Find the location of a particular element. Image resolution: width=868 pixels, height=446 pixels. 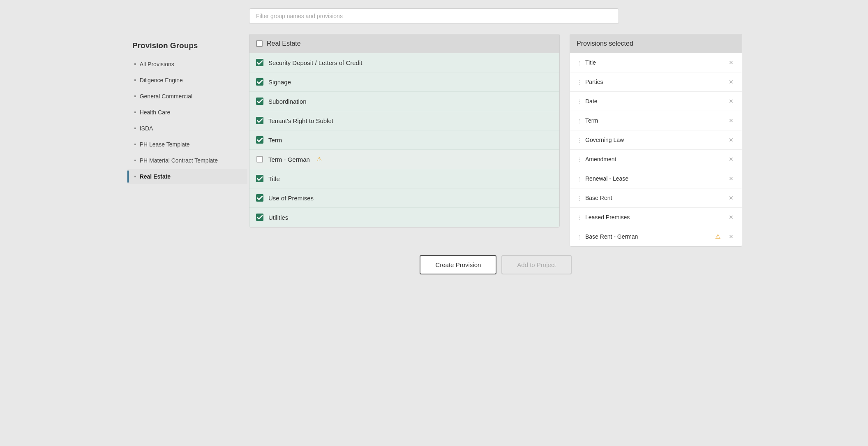

selected-item-amendment: ⋮Amendment✕ is located at coordinates (656, 160).